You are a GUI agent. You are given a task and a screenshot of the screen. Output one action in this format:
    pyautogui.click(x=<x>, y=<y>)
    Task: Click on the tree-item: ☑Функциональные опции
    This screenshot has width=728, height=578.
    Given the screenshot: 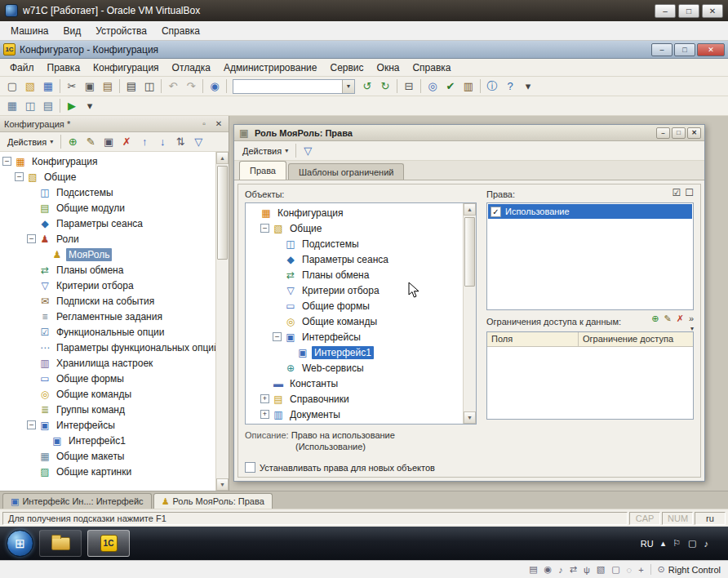 What is the action you would take?
    pyautogui.click(x=108, y=331)
    